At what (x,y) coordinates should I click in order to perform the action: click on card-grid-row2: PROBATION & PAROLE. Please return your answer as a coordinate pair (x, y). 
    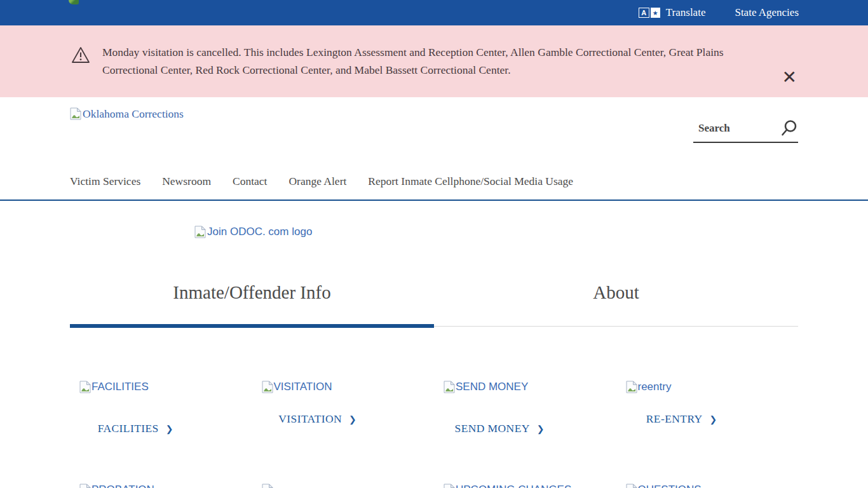
    Looking at the image, I should click on (434, 485).